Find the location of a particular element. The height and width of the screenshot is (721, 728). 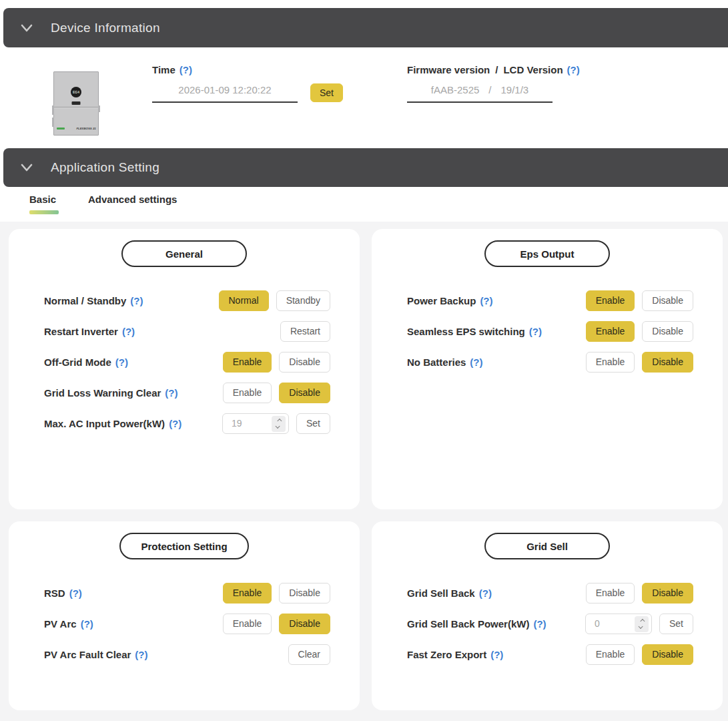

normal-button: Normal is located at coordinates (244, 300).